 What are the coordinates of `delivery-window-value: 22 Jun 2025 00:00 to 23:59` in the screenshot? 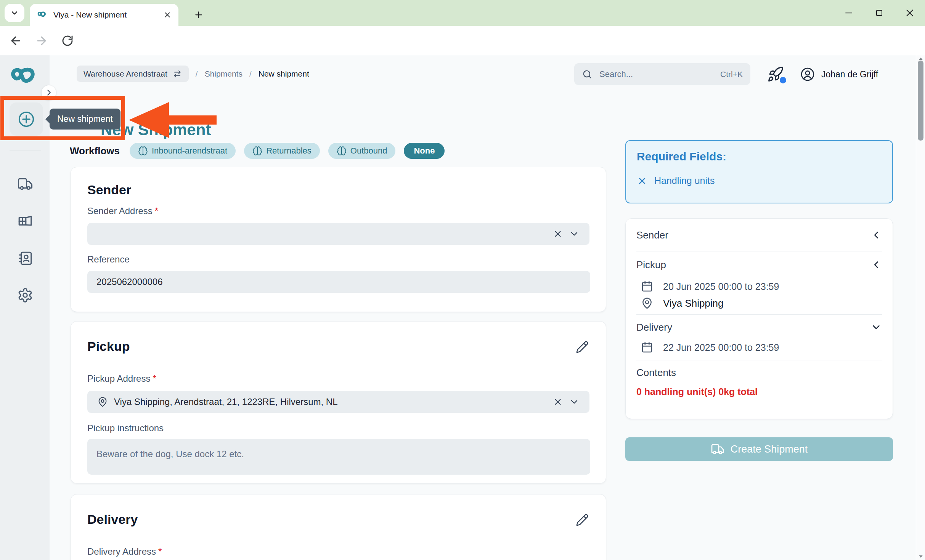 It's located at (721, 347).